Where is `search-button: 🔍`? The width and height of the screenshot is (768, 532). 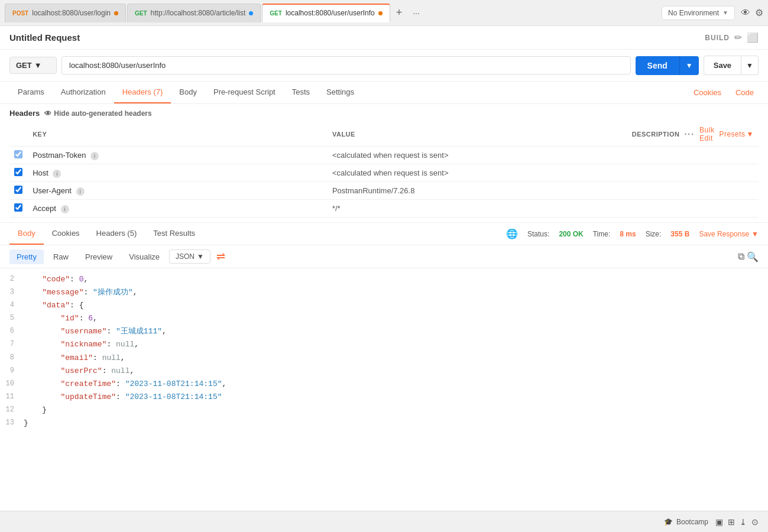 search-button: 🔍 is located at coordinates (753, 257).